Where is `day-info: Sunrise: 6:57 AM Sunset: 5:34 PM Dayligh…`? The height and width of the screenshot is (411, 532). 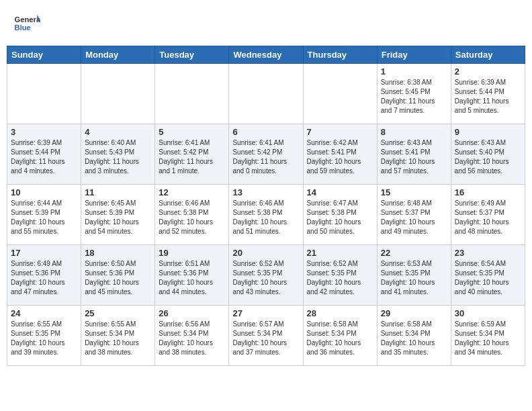
day-info: Sunrise: 6:57 AM Sunset: 5:34 PM Dayligh… is located at coordinates (266, 338).